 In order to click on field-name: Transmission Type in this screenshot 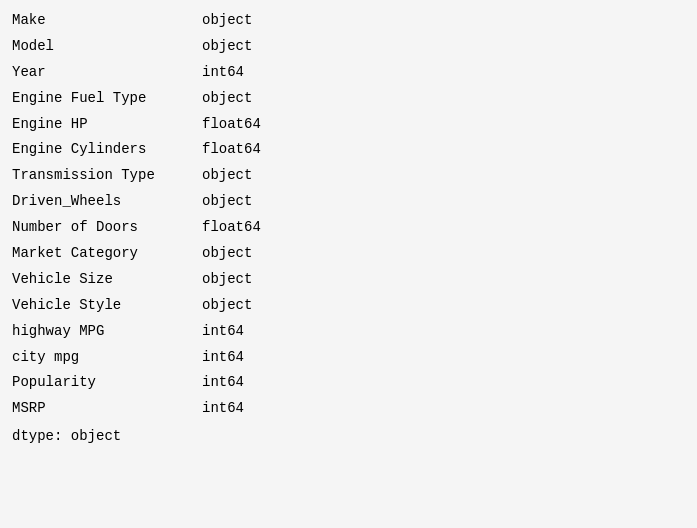, I will do `click(107, 176)`.